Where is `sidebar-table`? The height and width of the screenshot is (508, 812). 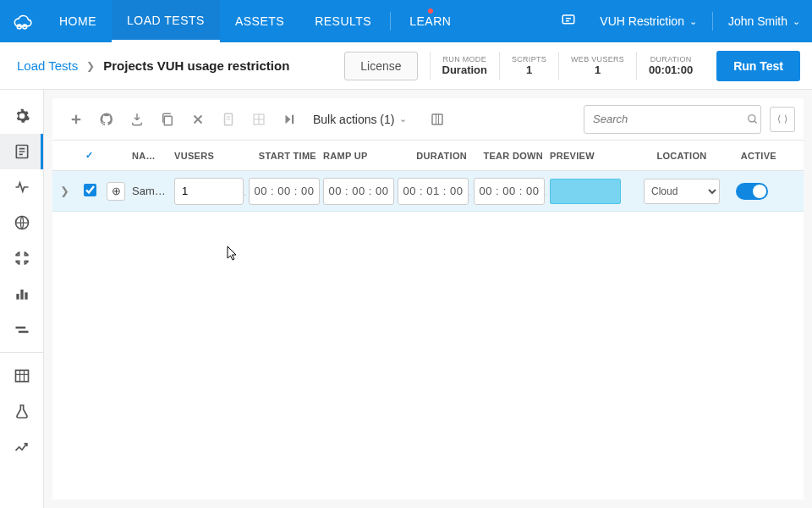
sidebar-table is located at coordinates (22, 376).